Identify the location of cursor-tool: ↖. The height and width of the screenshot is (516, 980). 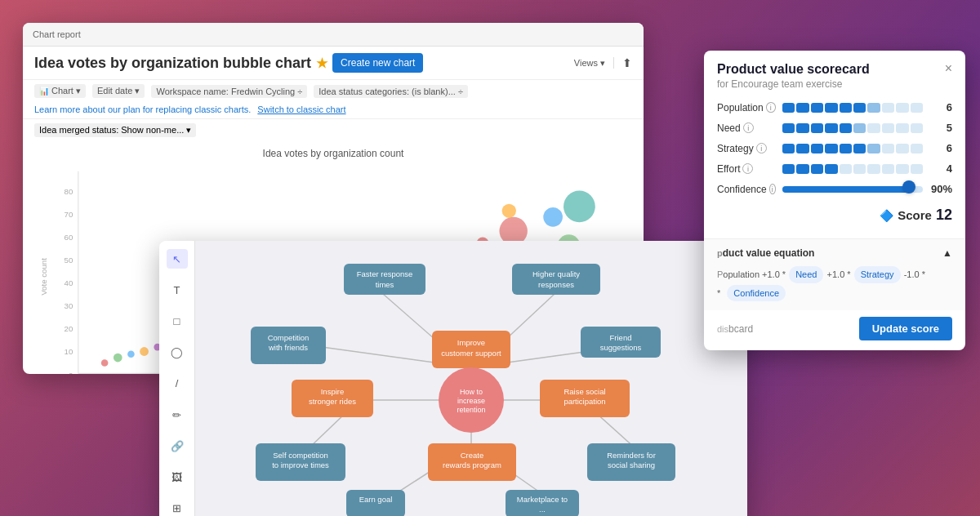
(177, 259).